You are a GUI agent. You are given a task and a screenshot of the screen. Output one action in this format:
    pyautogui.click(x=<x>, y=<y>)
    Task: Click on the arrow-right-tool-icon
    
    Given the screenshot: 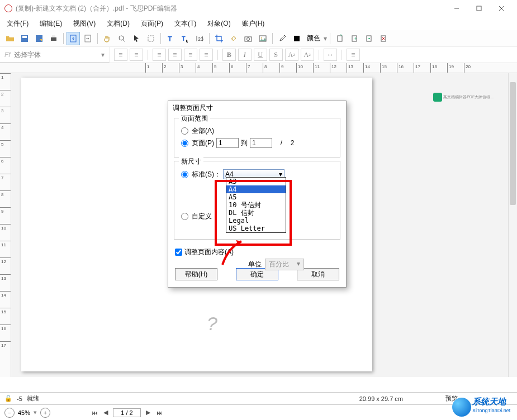 What is the action you would take?
    pyautogui.click(x=88, y=39)
    